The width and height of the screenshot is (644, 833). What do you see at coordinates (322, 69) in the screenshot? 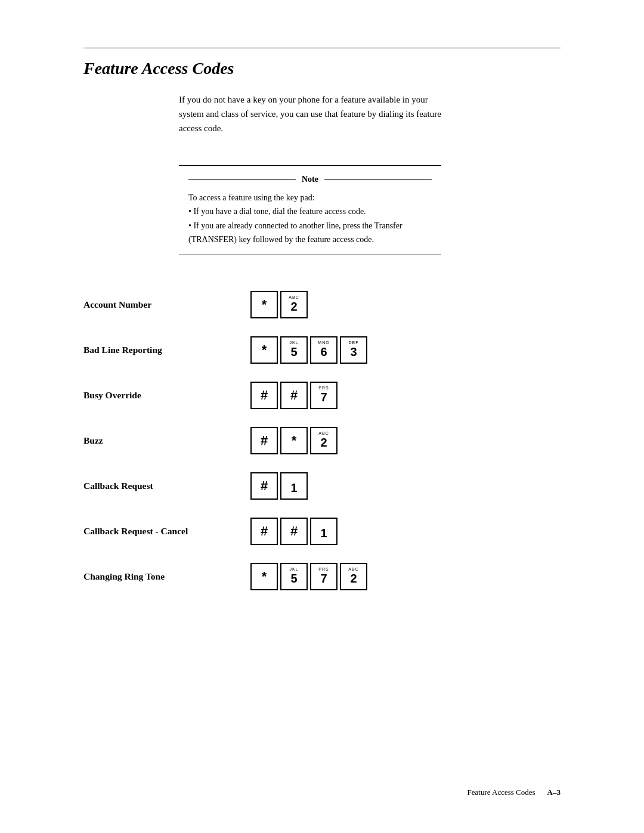
I see `page-title: Feature Access Codes` at bounding box center [322, 69].